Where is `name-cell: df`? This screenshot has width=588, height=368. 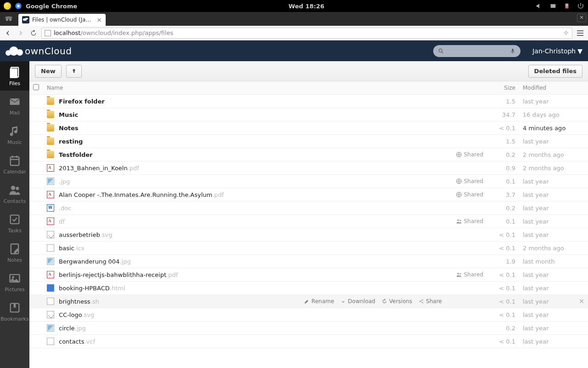
name-cell: df is located at coordinates (244, 222).